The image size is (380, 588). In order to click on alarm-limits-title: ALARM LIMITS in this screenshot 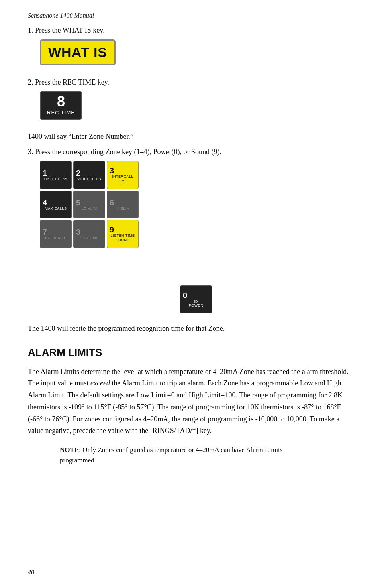, I will do `click(190, 352)`.